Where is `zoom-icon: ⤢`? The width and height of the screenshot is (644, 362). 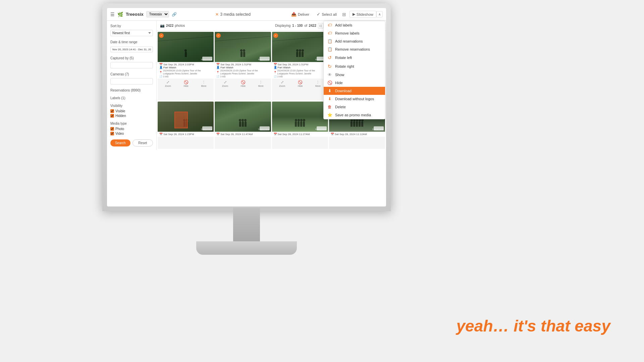
zoom-icon: ⤢ is located at coordinates (225, 82).